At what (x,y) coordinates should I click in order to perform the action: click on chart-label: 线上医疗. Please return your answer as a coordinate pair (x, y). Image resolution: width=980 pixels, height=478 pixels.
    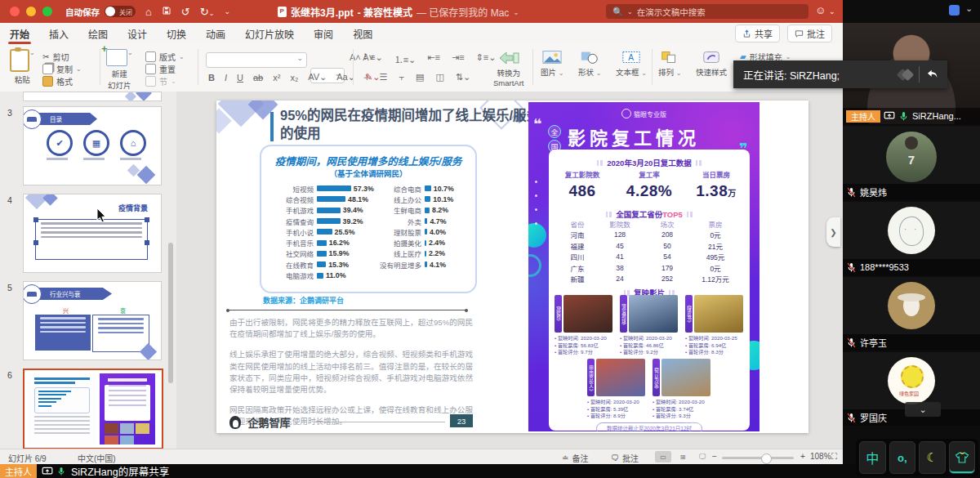
    Looking at the image, I should click on (399, 253).